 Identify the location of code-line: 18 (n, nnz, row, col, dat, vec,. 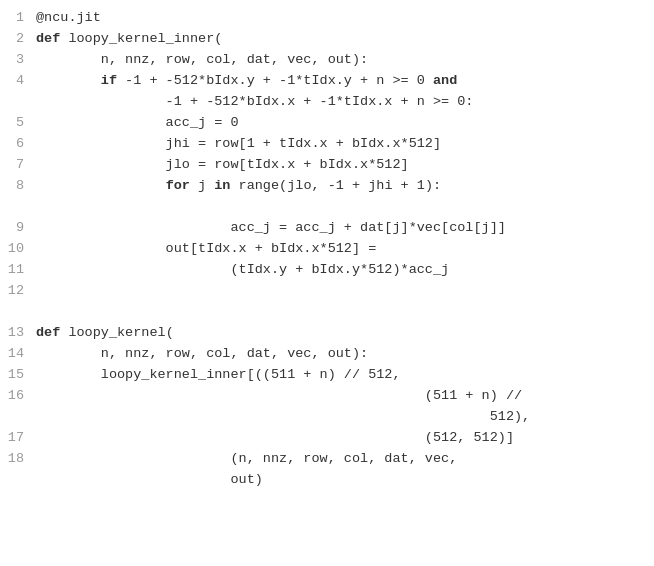
(327, 460).